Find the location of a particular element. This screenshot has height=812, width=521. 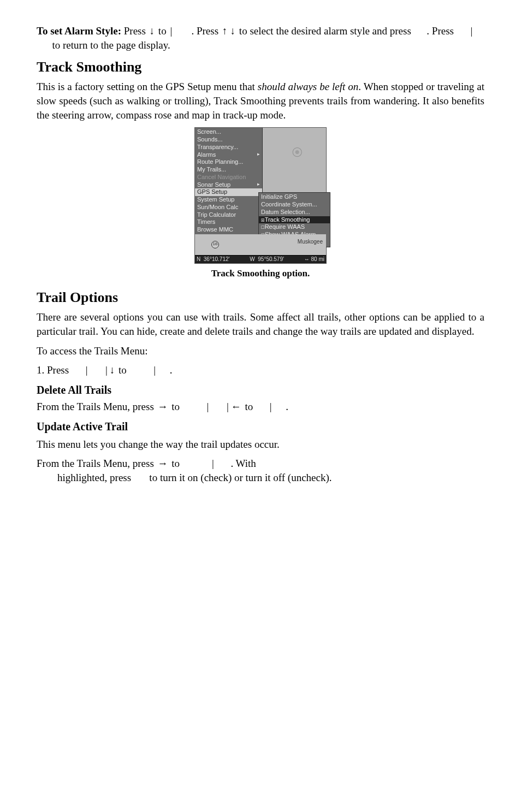

emphasis: should always be left on is located at coordinates (308, 86).